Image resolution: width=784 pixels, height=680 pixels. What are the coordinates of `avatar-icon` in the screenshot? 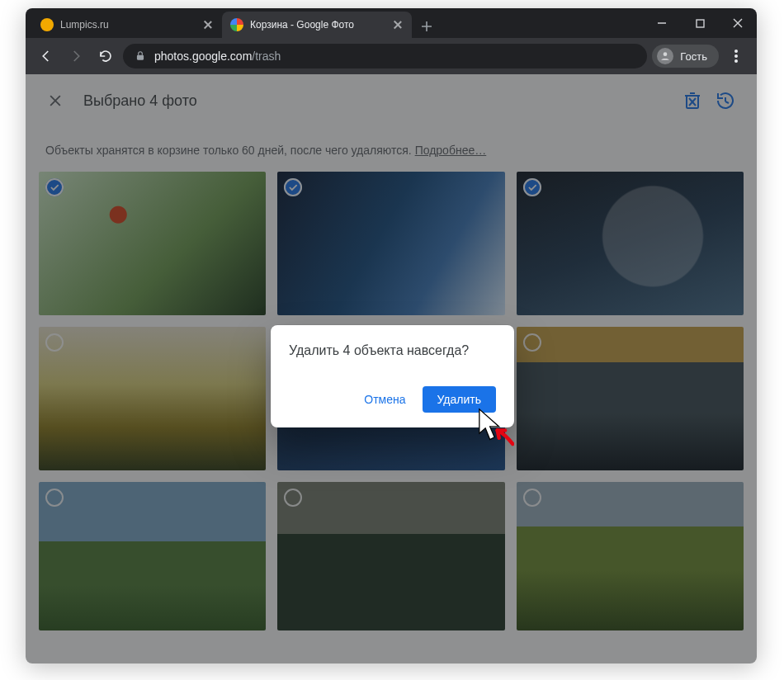 It's located at (665, 56).